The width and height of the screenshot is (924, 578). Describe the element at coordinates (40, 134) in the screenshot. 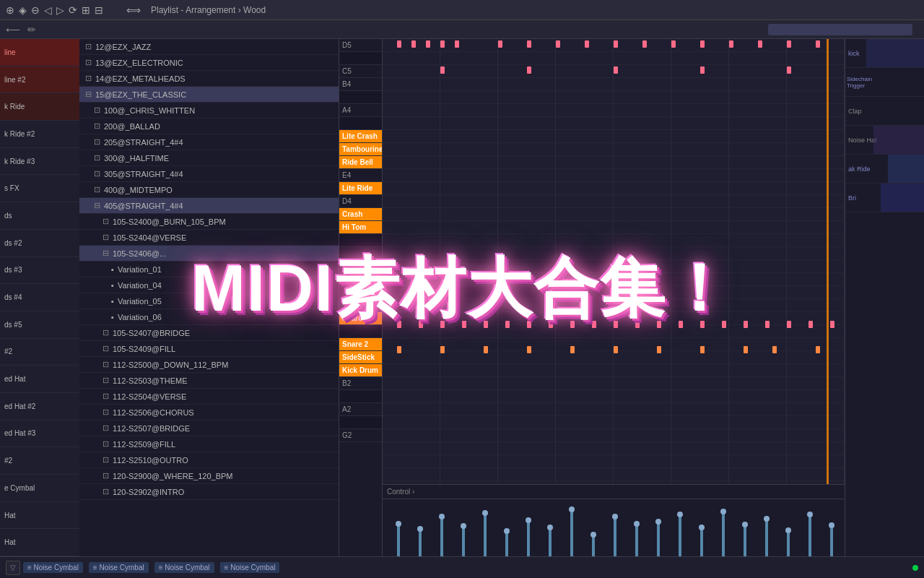

I see `track-name-kride2: k Ride #2` at that location.